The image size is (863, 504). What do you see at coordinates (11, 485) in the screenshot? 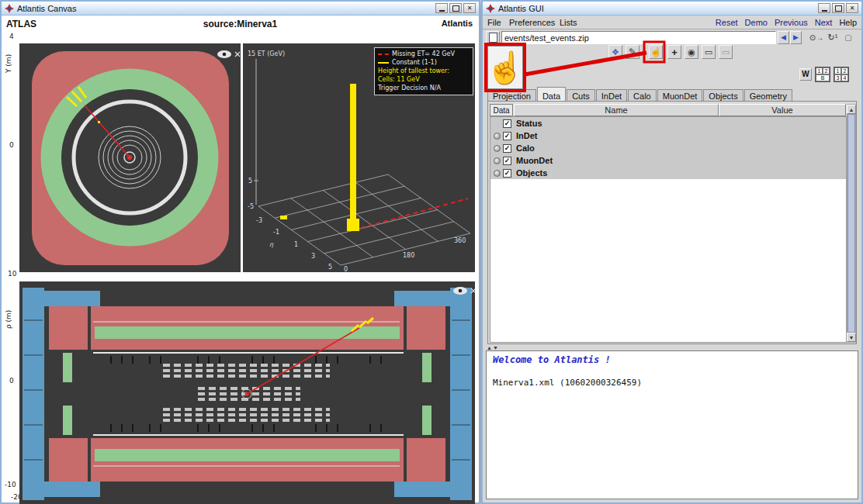
I see `rz-rhotick-bottom: -10` at bounding box center [11, 485].